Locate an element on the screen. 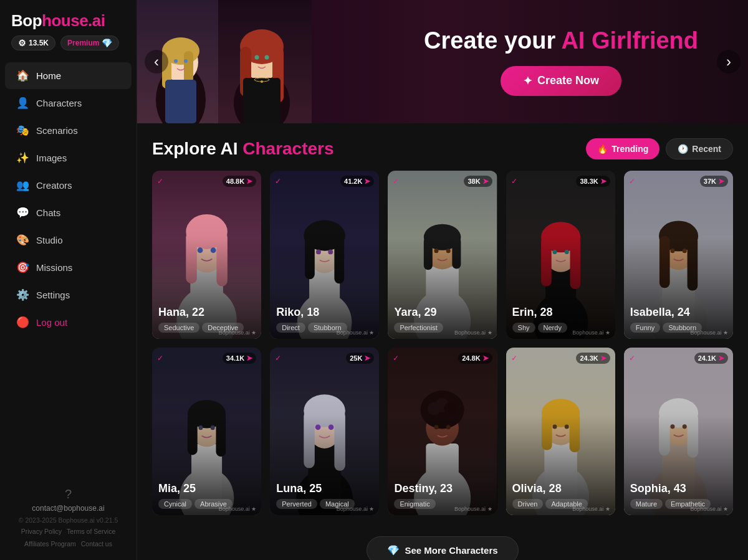 The width and height of the screenshot is (748, 560). character-stat: 41.2K ➤ is located at coordinates (357, 181).